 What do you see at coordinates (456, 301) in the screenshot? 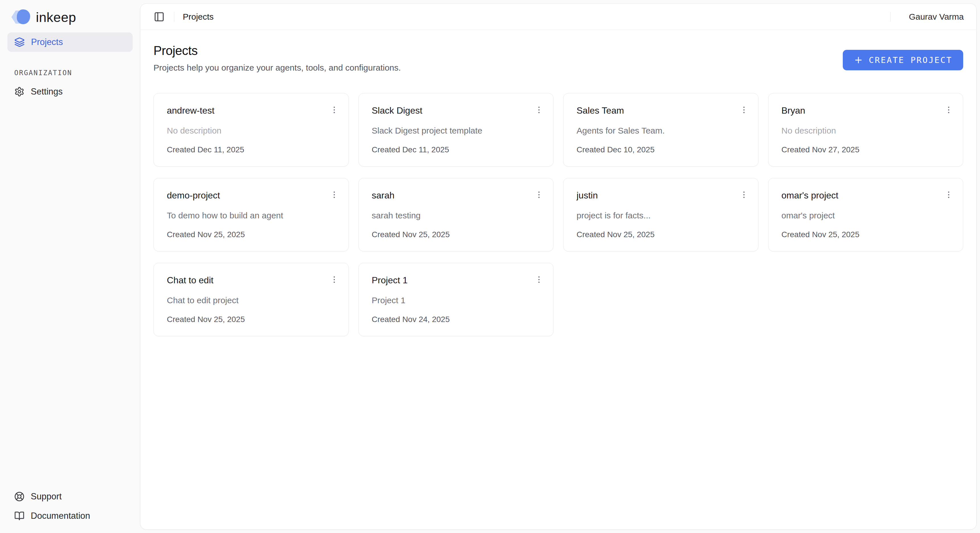
I see `project-description: Project 1` at bounding box center [456, 301].